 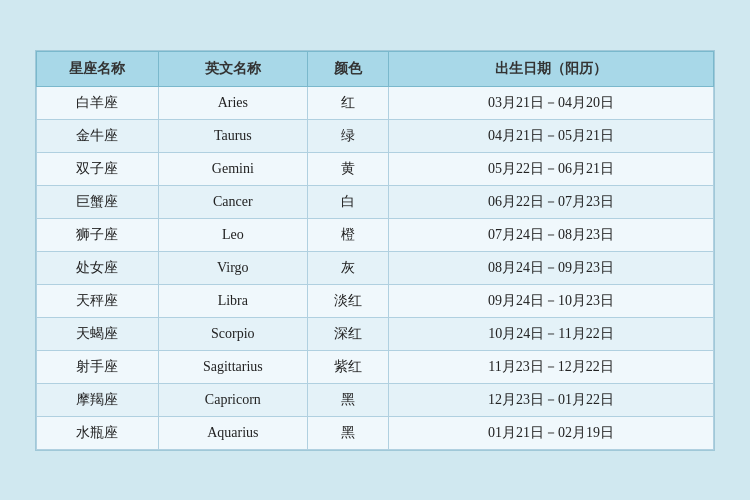 I want to click on cell-date: 03月21日－04月20日, so click(x=552, y=102).